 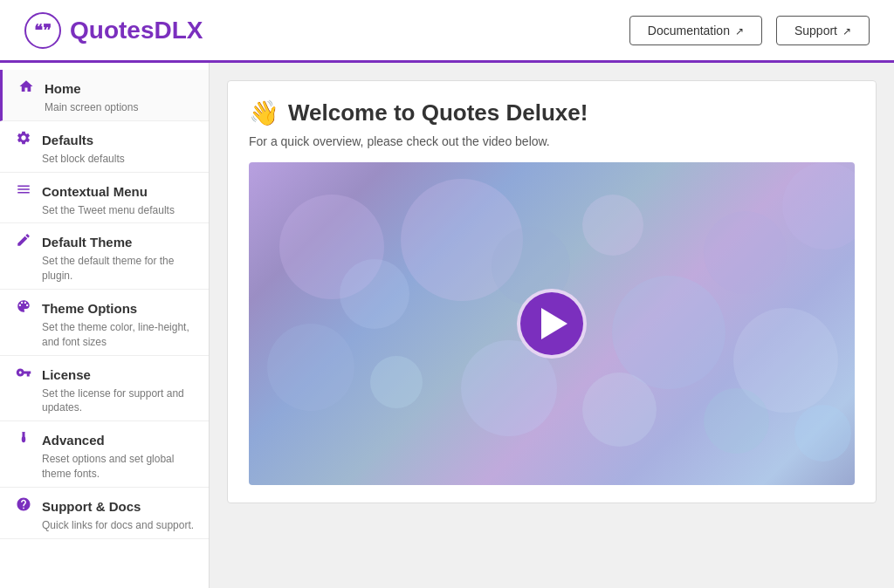 What do you see at coordinates (24, 309) in the screenshot?
I see `theme-options-icon` at bounding box center [24, 309].